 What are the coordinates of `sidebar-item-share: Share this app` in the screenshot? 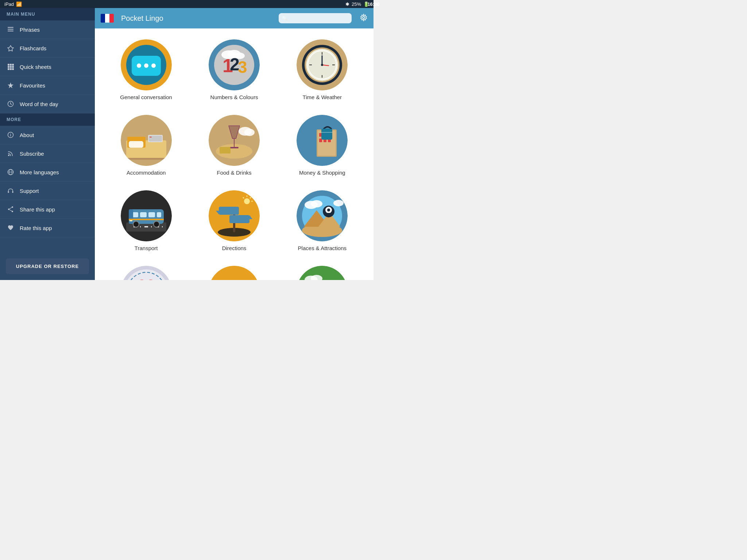 It's located at (47, 209).